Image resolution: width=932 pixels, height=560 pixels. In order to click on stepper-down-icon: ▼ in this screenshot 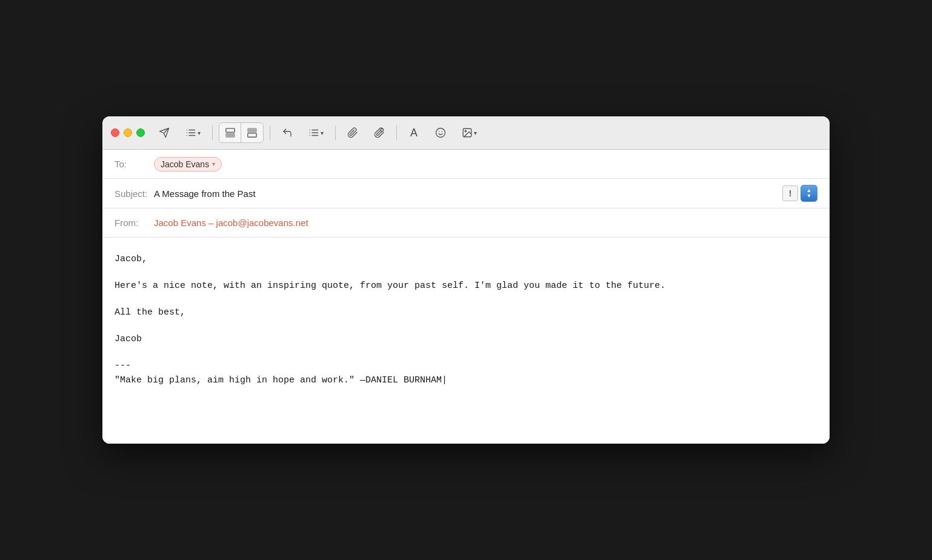, I will do `click(810, 196)`.